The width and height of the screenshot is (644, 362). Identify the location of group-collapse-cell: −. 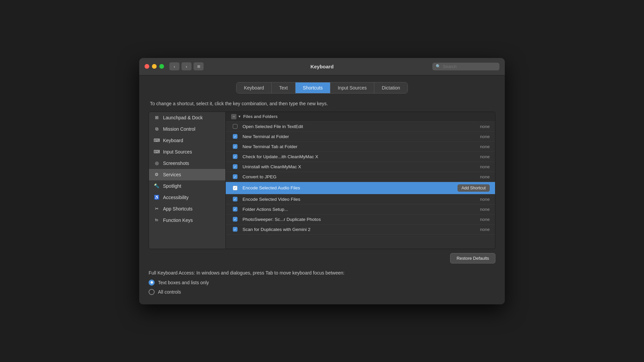
(234, 117).